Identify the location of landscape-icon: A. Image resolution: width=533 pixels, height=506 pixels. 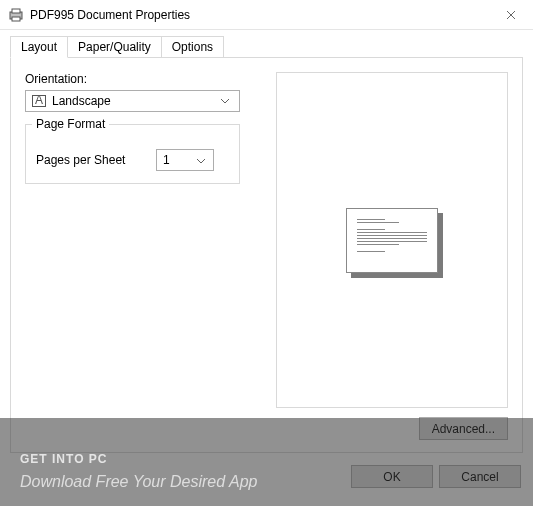
(39, 101).